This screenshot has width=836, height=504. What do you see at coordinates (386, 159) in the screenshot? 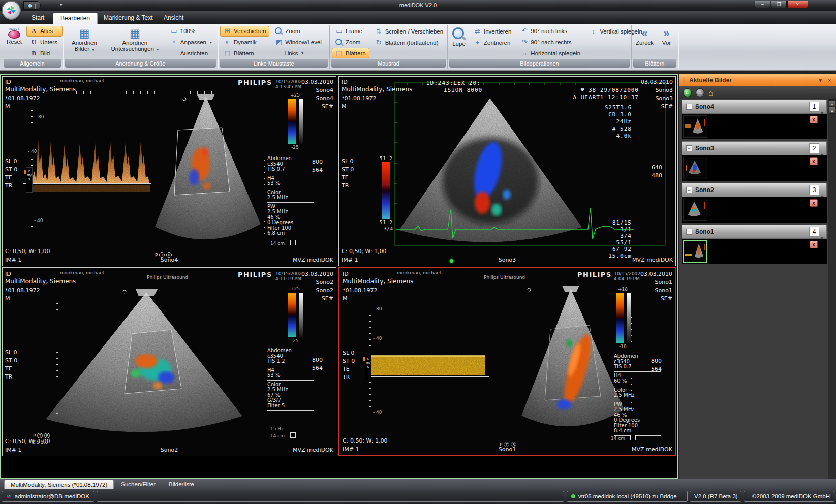
I see `colorbar-max: 51 2` at bounding box center [386, 159].